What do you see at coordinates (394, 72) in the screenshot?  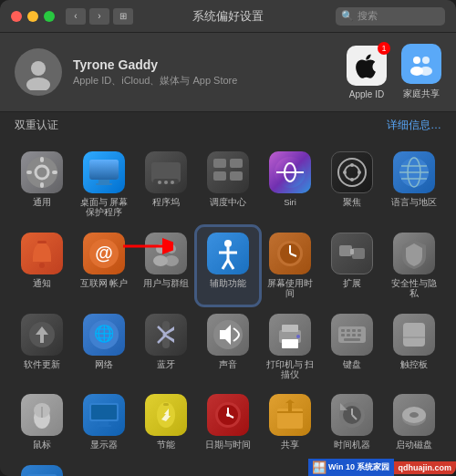 I see `profile-icons: 1 Apple ID 家庭共享` at bounding box center [394, 72].